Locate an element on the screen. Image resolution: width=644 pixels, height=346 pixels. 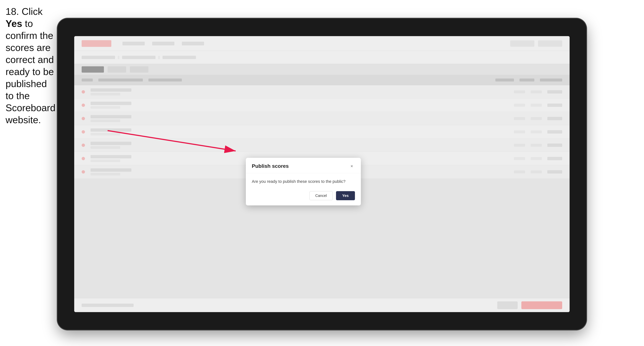
step-number: 18. is located at coordinates (12, 11).